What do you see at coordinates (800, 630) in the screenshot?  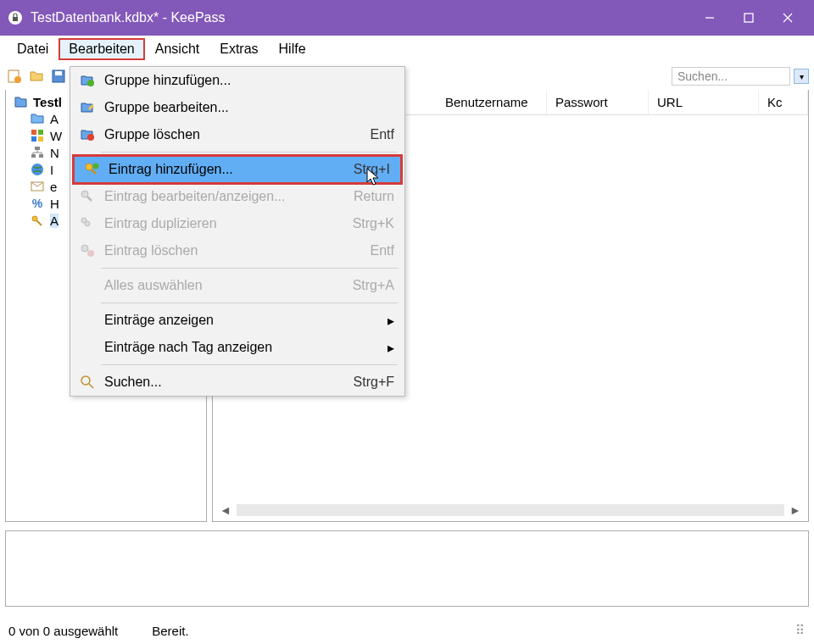 I see `resize-grip-icon: ⠿` at bounding box center [800, 630].